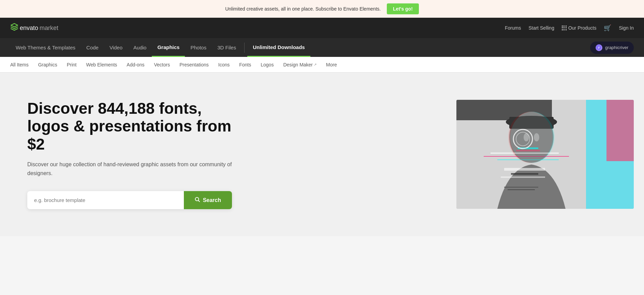  What do you see at coordinates (564, 28) in the screenshot?
I see `grid-icon` at bounding box center [564, 28].